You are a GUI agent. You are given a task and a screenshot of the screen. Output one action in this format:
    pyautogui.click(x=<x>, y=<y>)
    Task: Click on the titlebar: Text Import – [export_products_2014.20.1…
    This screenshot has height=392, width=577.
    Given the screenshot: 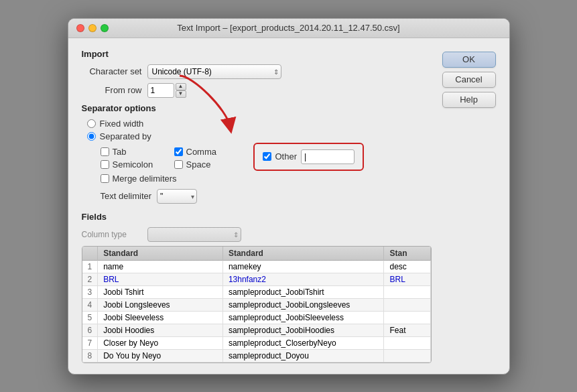 What is the action you would take?
    pyautogui.click(x=289, y=28)
    